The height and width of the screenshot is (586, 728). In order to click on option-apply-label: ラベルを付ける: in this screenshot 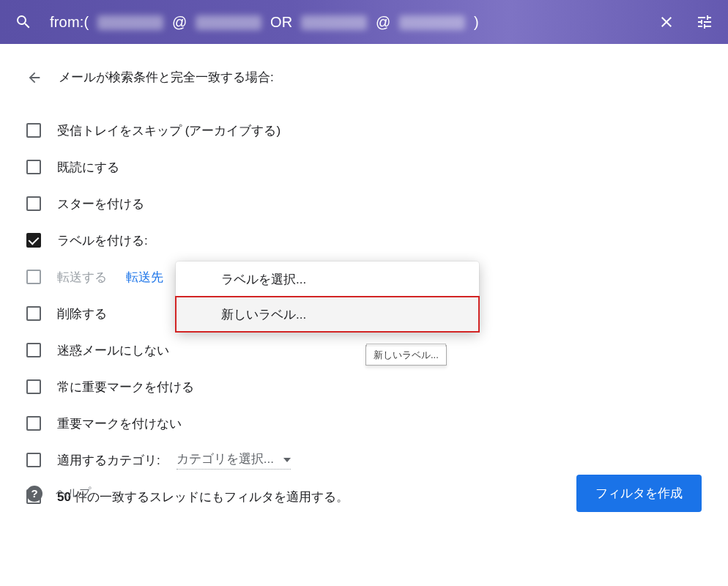, I will do `click(364, 240)`.